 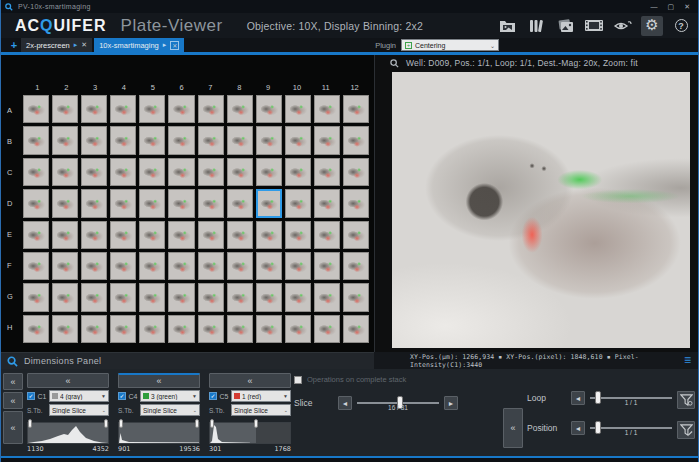 What do you see at coordinates (152, 109) in the screenshot?
I see `well-thumbnail-A5` at bounding box center [152, 109].